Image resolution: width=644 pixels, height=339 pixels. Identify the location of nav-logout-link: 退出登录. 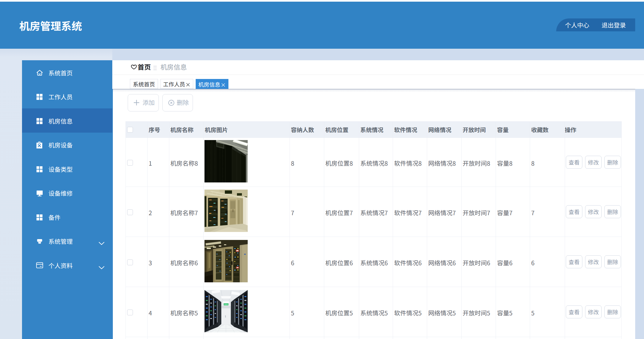
(614, 25).